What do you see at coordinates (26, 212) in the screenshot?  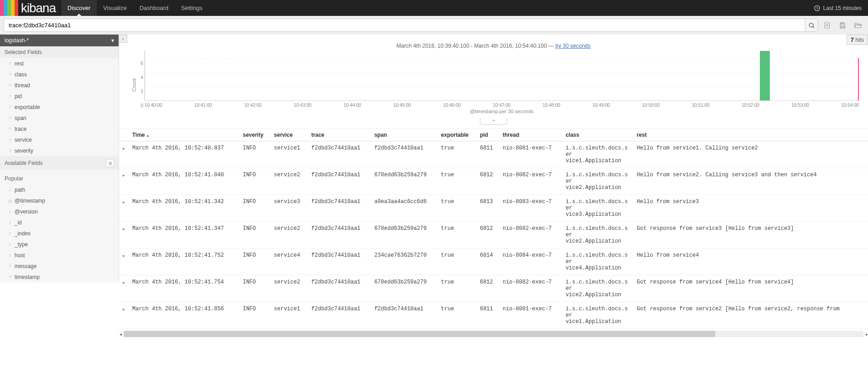 I see `field-name-label: @version` at bounding box center [26, 212].